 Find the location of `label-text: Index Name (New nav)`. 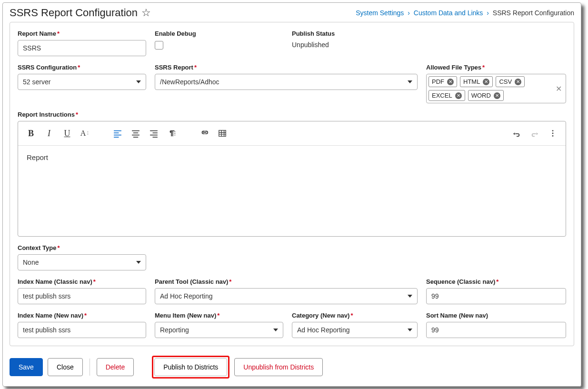

label-text: Index Name (New nav) is located at coordinates (50, 315).